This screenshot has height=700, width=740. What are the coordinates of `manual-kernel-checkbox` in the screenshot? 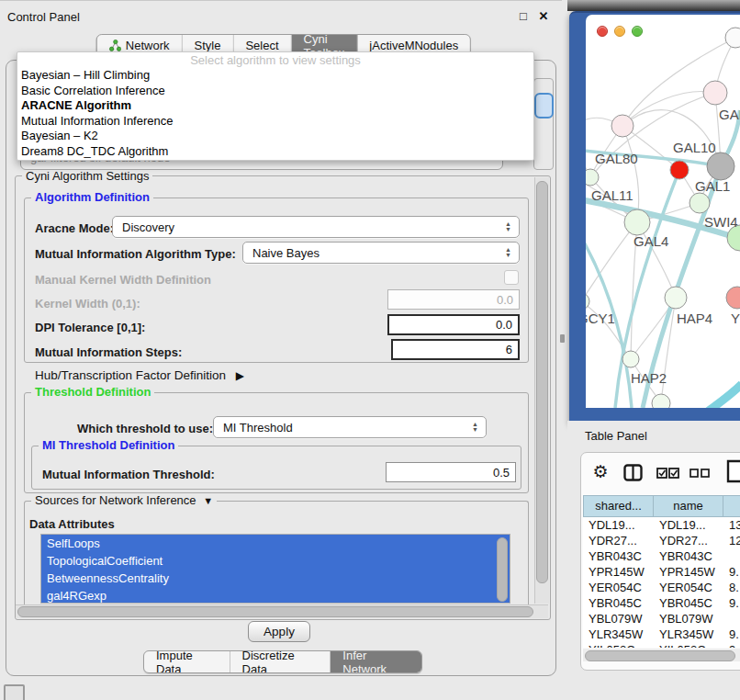 It's located at (511, 277).